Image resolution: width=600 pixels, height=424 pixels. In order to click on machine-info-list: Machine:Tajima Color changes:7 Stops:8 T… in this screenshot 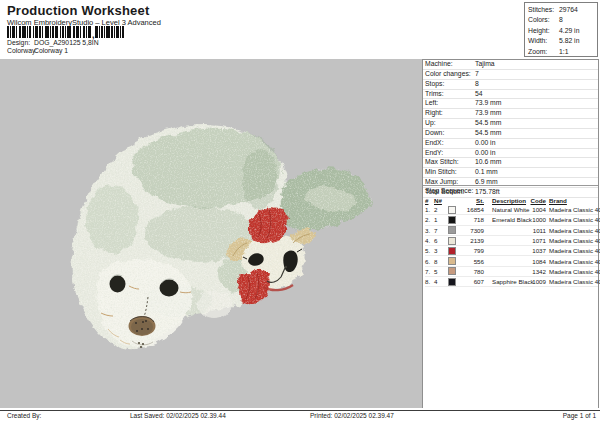, I will do `click(510, 129)`.